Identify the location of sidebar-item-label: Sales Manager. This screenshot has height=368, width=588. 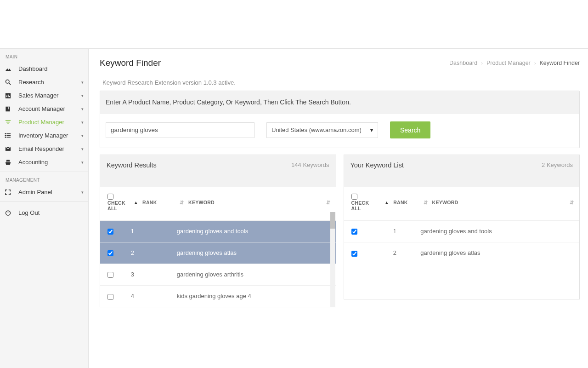
(50, 96).